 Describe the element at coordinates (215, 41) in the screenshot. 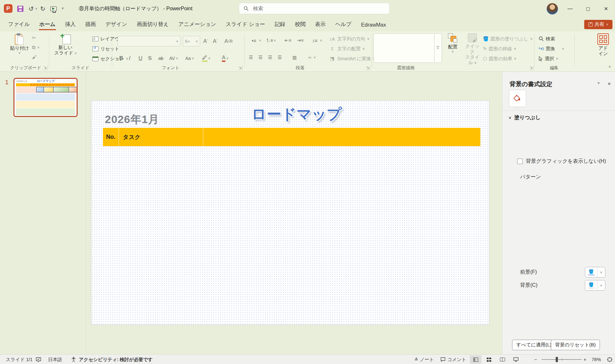

I see `decrease-font-button: Aˇ` at that location.